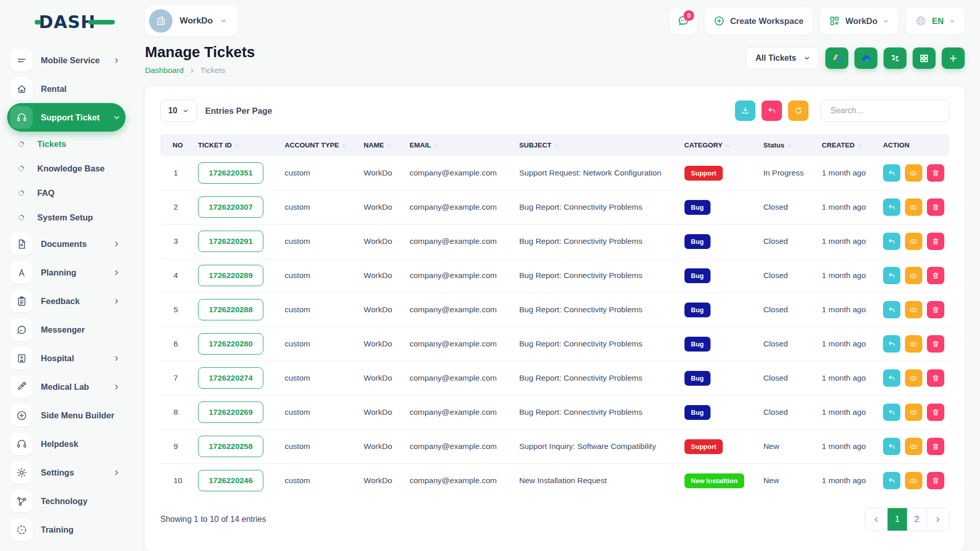 This screenshot has width=980, height=551. What do you see at coordinates (745, 111) in the screenshot?
I see `export-button` at bounding box center [745, 111].